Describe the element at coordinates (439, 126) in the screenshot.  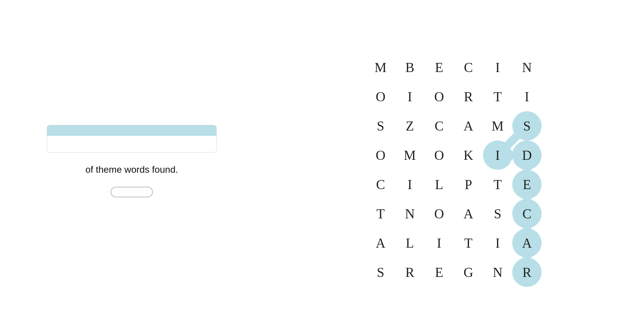
I see `cell-2-2: C` at that location.